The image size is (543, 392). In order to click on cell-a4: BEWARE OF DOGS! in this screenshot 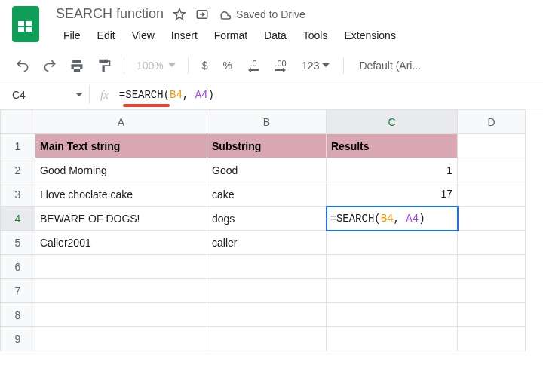, I will do `click(121, 219)`.